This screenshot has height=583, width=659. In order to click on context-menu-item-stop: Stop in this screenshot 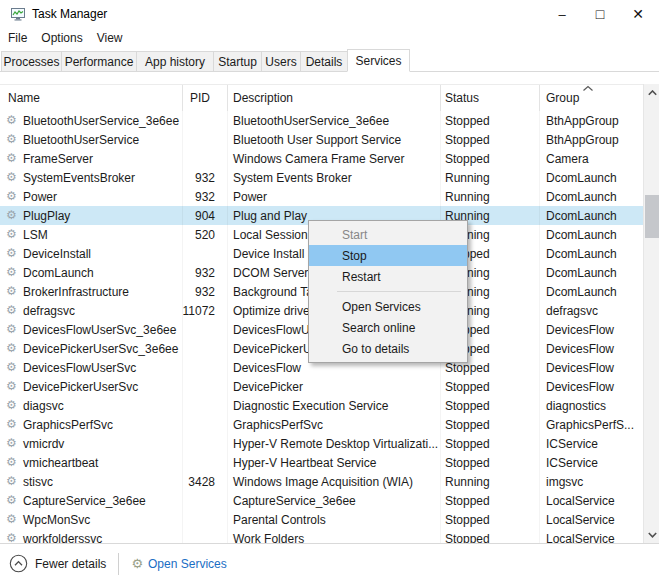, I will do `click(388, 256)`.